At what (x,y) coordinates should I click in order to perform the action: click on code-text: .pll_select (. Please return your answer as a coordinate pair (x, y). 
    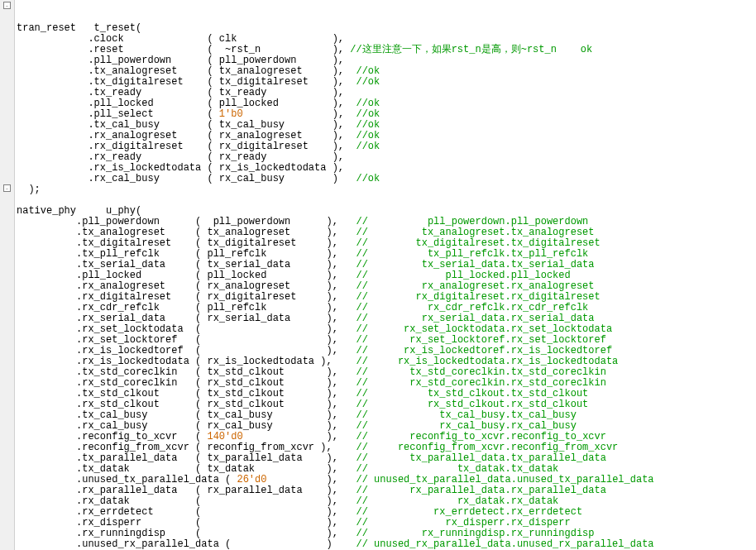
    Looking at the image, I should click on (117, 114).